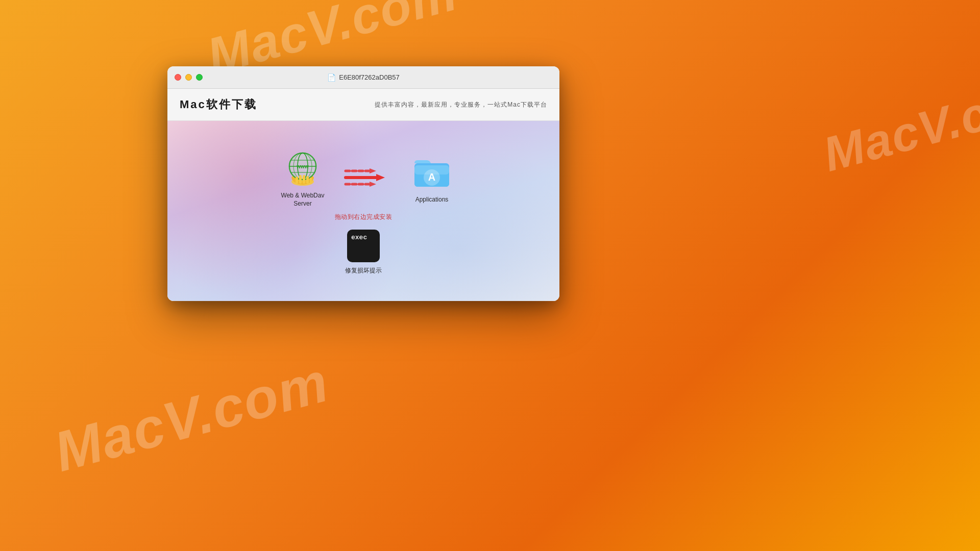 The width and height of the screenshot is (980, 551). I want to click on maximize-button, so click(199, 78).